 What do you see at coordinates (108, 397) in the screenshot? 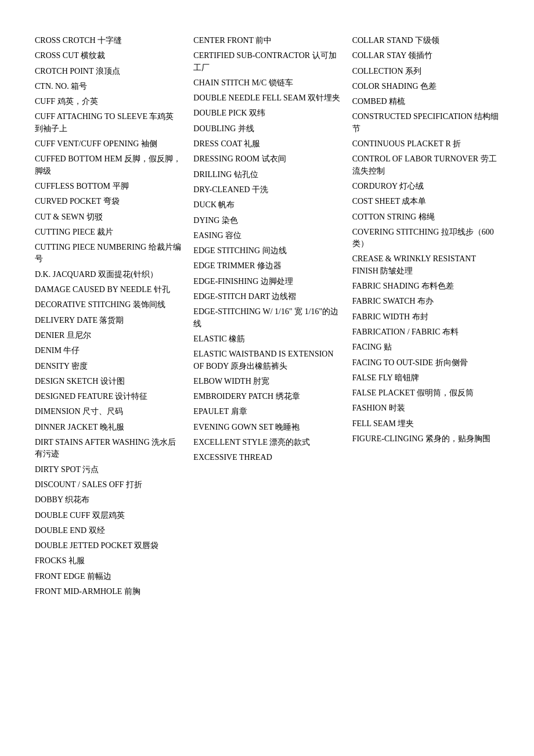
I see `list-item: DESIGNED FEATURE 设计特征` at bounding box center [108, 397].